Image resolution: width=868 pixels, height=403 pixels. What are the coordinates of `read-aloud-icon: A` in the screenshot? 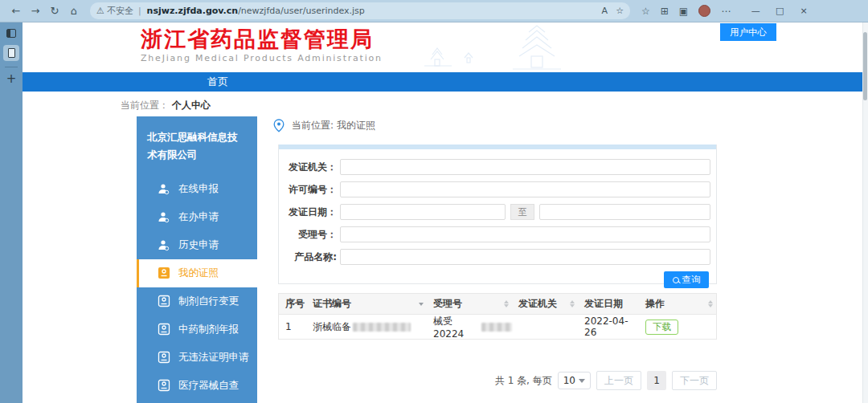 It's located at (605, 11).